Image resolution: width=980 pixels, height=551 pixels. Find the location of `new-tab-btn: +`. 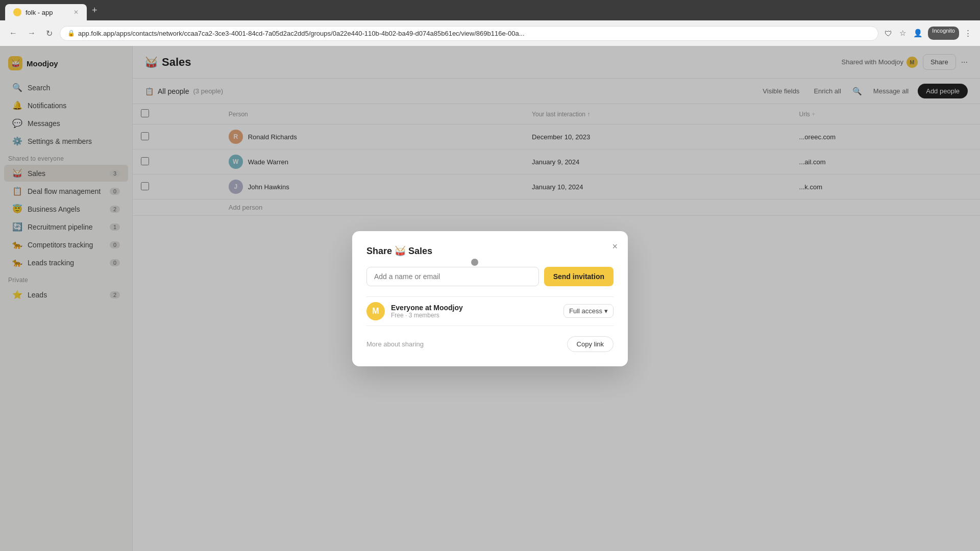

new-tab-btn: + is located at coordinates (95, 10).